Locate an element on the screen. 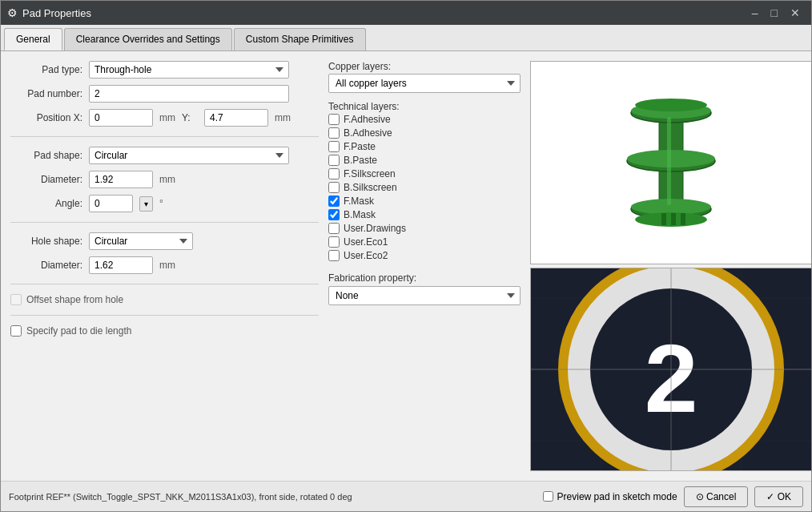 The width and height of the screenshot is (812, 512). preview-bottom: 2 is located at coordinates (671, 369).